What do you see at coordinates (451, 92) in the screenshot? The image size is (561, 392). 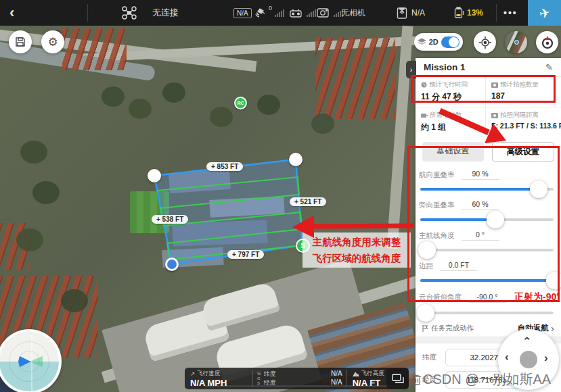 I see `stat-flight-time: 预计飞行时间 11 分 47 秒` at bounding box center [451, 92].